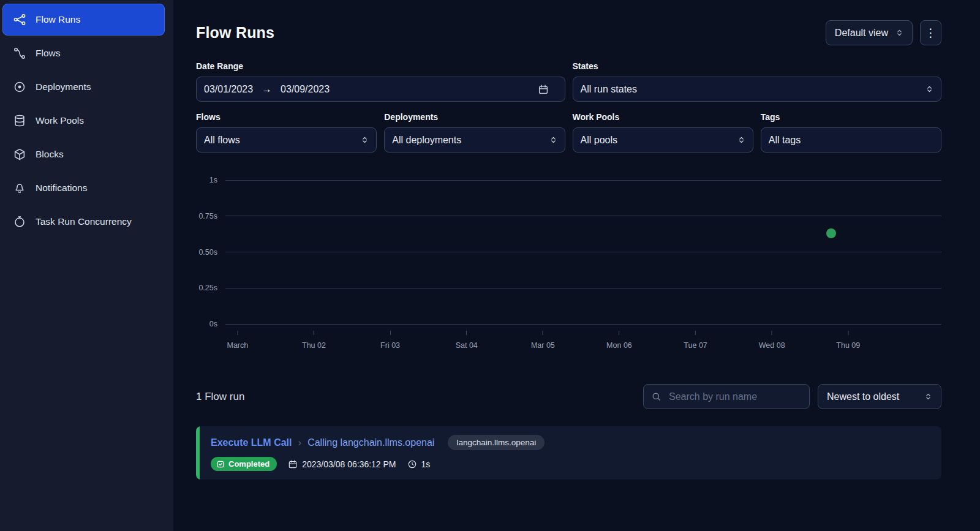 The width and height of the screenshot is (980, 531). What do you see at coordinates (568, 397) in the screenshot?
I see `results-bar: 1 Flow run Newest to oldest` at bounding box center [568, 397].